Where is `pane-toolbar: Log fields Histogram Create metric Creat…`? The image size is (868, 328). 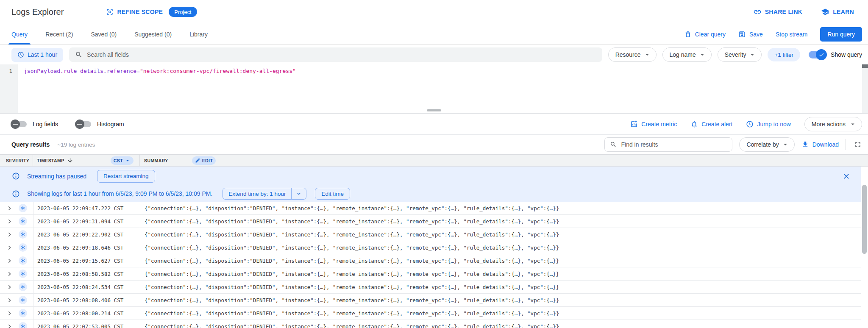
pane-toolbar: Log fields Histogram Create metric Creat… is located at coordinates (434, 124).